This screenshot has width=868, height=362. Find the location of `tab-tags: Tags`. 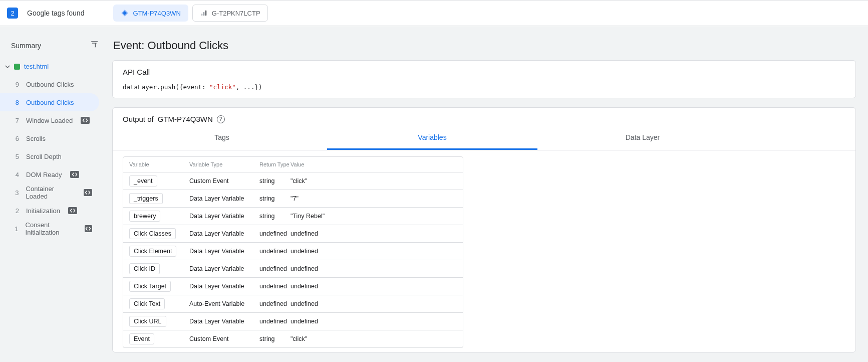

tab-tags: Tags is located at coordinates (222, 138).